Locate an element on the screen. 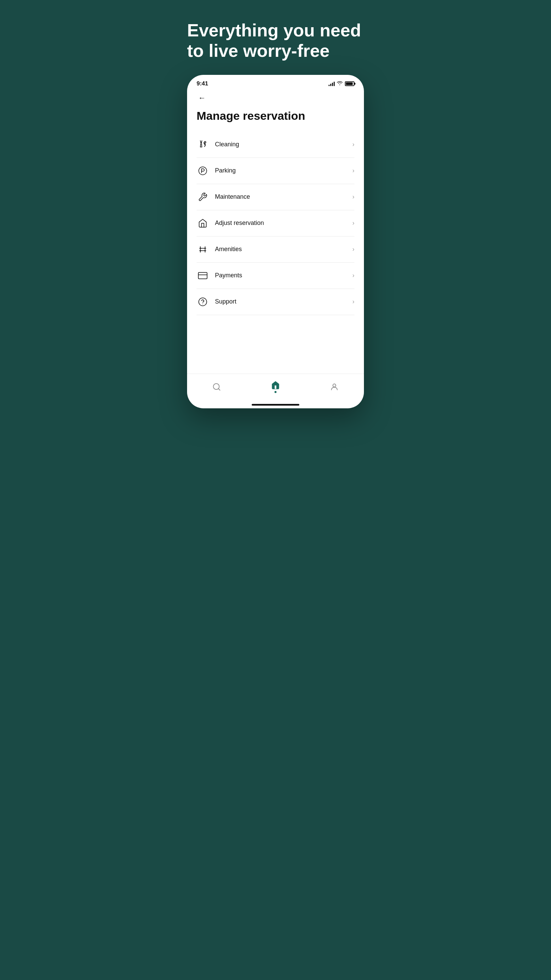 Image resolution: width=551 pixels, height=980 pixels. status-icons is located at coordinates (341, 84).